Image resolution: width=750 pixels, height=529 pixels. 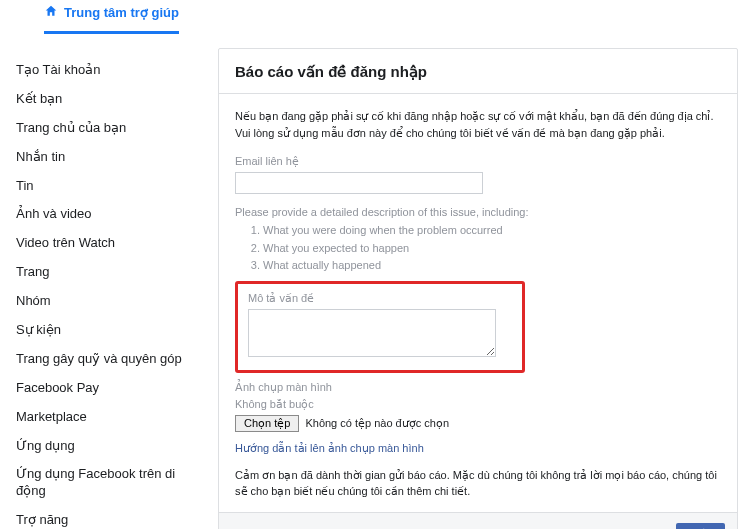 I want to click on home-icon, so click(x=51, y=12).